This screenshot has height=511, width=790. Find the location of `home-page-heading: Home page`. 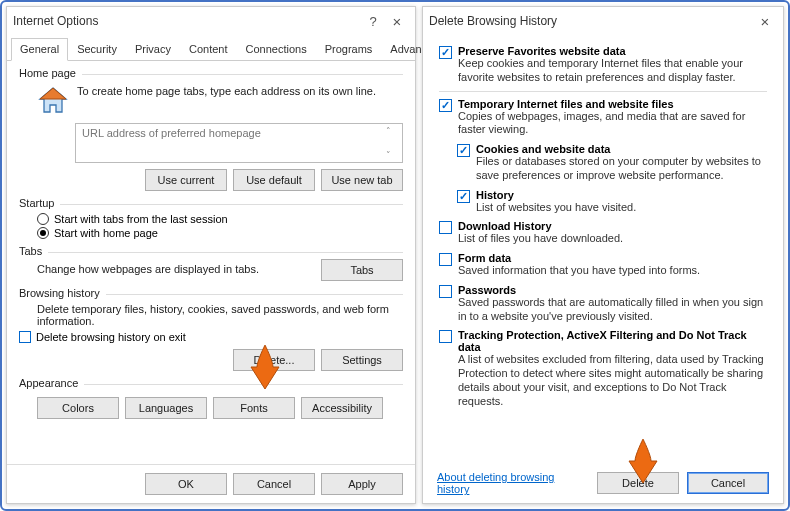

home-page-heading: Home page is located at coordinates (48, 73).